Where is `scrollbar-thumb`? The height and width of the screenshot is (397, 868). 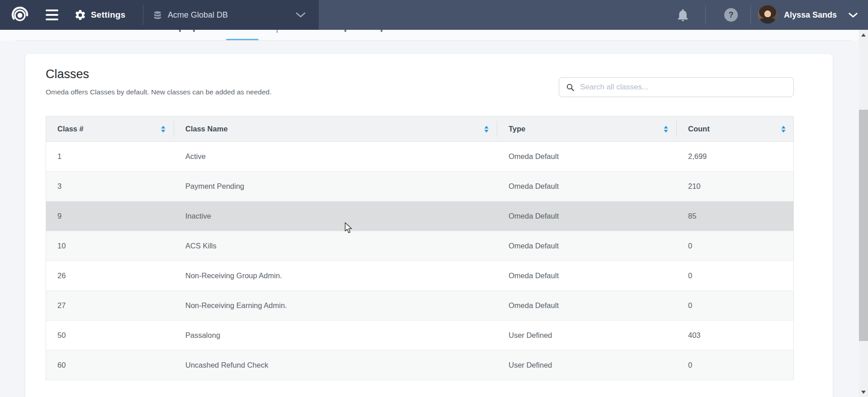 scrollbar-thumb is located at coordinates (863, 225).